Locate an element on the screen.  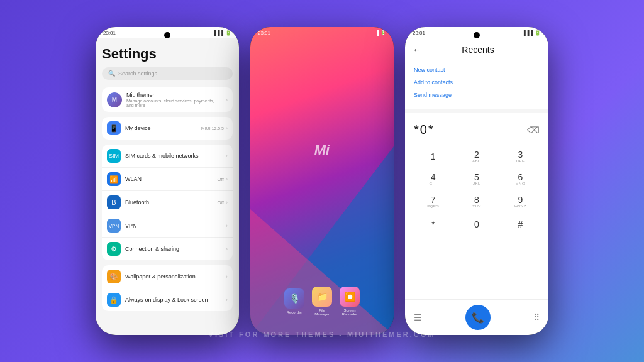
wallpaper-label: Wallpaper & personalization is located at coordinates (174, 277).